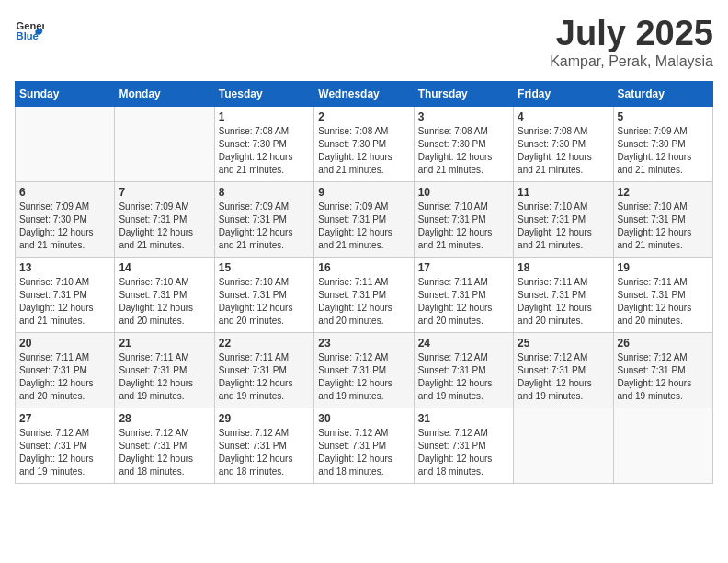 The height and width of the screenshot is (563, 728). What do you see at coordinates (364, 343) in the screenshot?
I see `day-number: 23` at bounding box center [364, 343].